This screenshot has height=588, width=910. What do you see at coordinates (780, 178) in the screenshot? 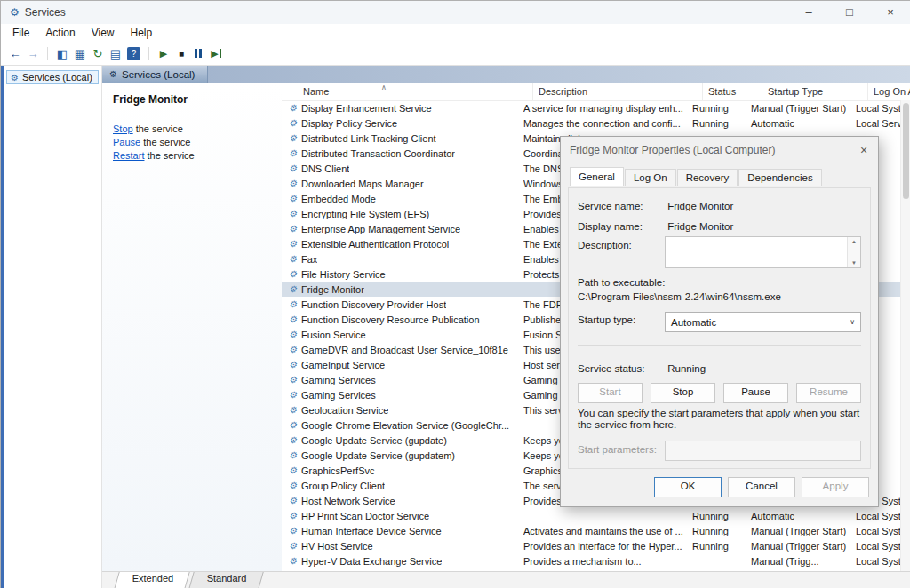
I see `tab-dependencies: Dependencies` at bounding box center [780, 178].